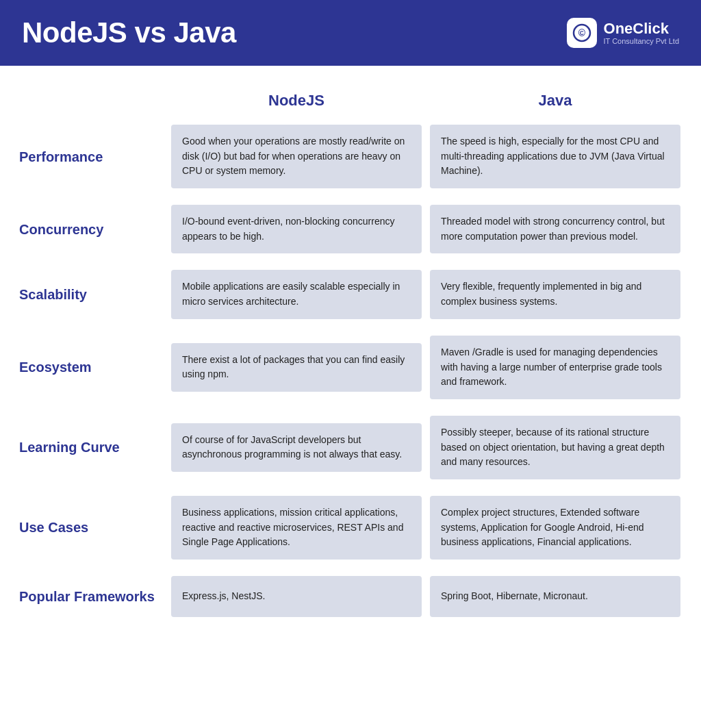 The image size is (701, 728). What do you see at coordinates (555, 527) in the screenshot?
I see `java-cell-text-5: Complex project structures, Extended sof…` at bounding box center [555, 527].